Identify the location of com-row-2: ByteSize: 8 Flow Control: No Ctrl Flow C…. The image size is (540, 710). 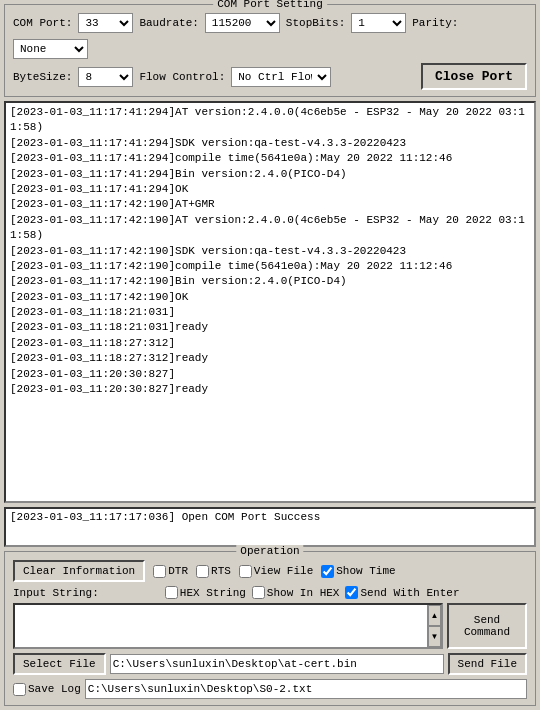
(270, 76).